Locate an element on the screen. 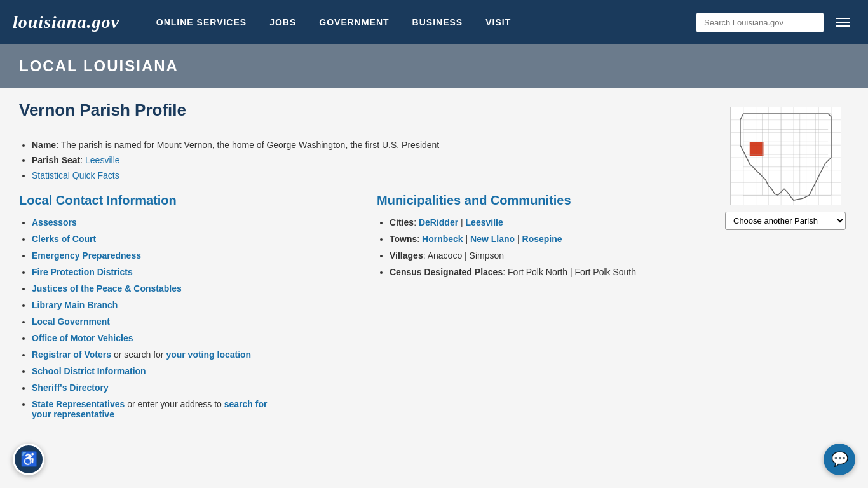 Image resolution: width=868 pixels, height=488 pixels. nav-government: GOVERNMENT is located at coordinates (354, 22).